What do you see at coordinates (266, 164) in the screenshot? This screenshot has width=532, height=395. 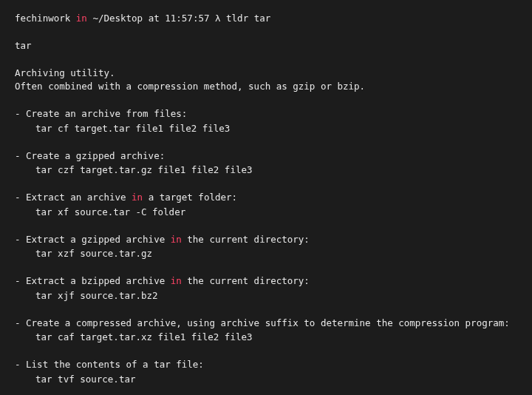 I see `tldr-entry: - Create a gzipped archive:tar czf targe…` at bounding box center [266, 164].